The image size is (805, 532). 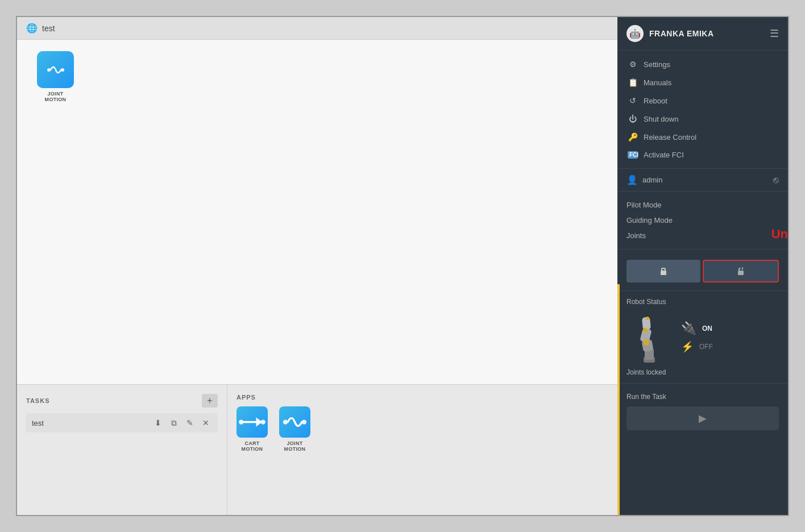 I want to click on pilot-mode-item: Pilot Mode, so click(x=703, y=205).